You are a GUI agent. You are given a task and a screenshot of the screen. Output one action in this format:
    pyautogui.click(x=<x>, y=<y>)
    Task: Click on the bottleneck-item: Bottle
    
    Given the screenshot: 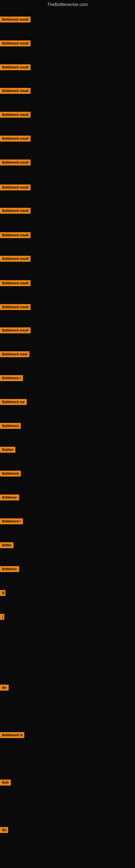 What is the action you would take?
    pyautogui.click(x=7, y=545)
    